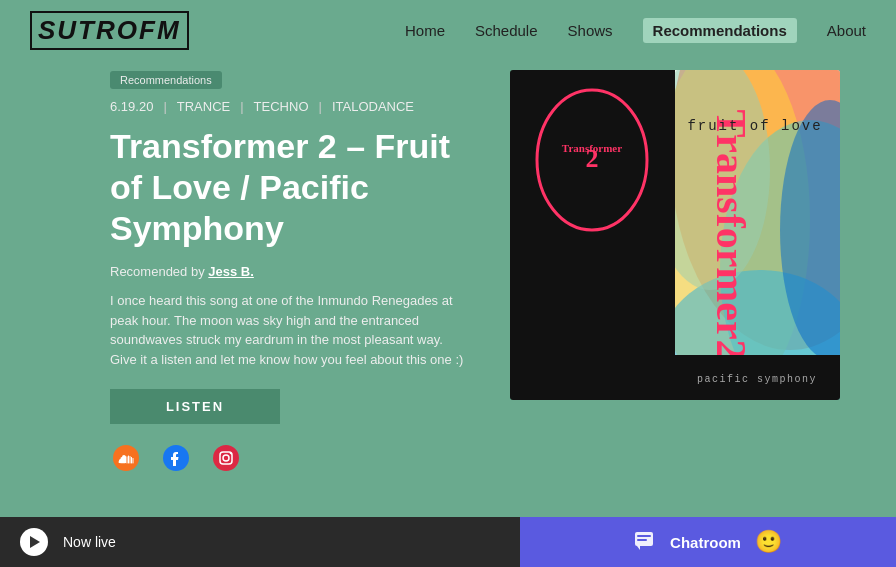 Image resolution: width=896 pixels, height=567 pixels. Describe the element at coordinates (754, 126) in the screenshot. I see `svg-text: fruit of love` at that location.